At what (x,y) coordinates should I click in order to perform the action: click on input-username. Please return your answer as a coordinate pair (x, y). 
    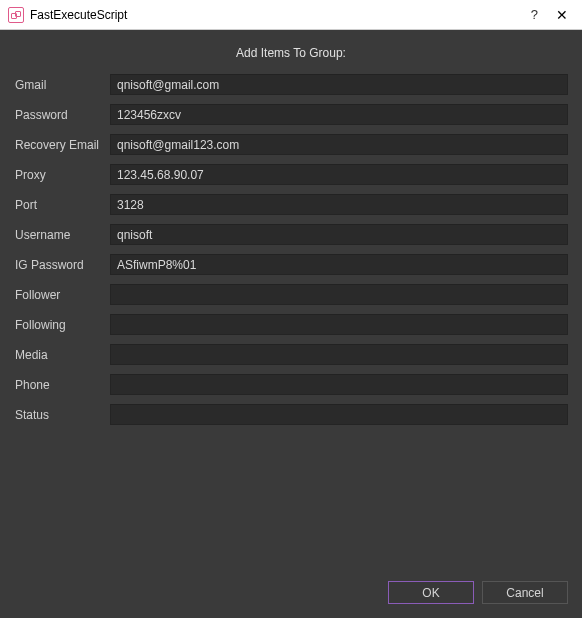
    Looking at the image, I should click on (339, 234).